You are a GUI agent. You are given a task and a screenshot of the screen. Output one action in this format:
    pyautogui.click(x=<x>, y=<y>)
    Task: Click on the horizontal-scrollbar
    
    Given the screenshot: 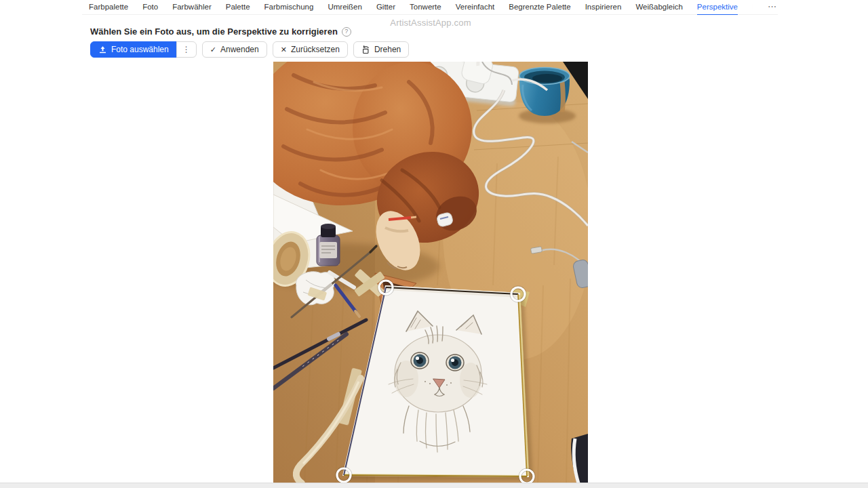 What is the action you would take?
    pyautogui.click(x=434, y=485)
    